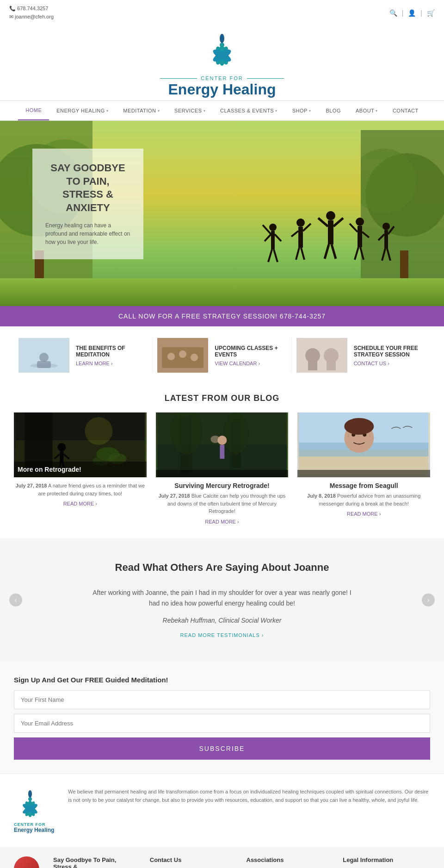  I want to click on search-icon: 🔍, so click(393, 13).